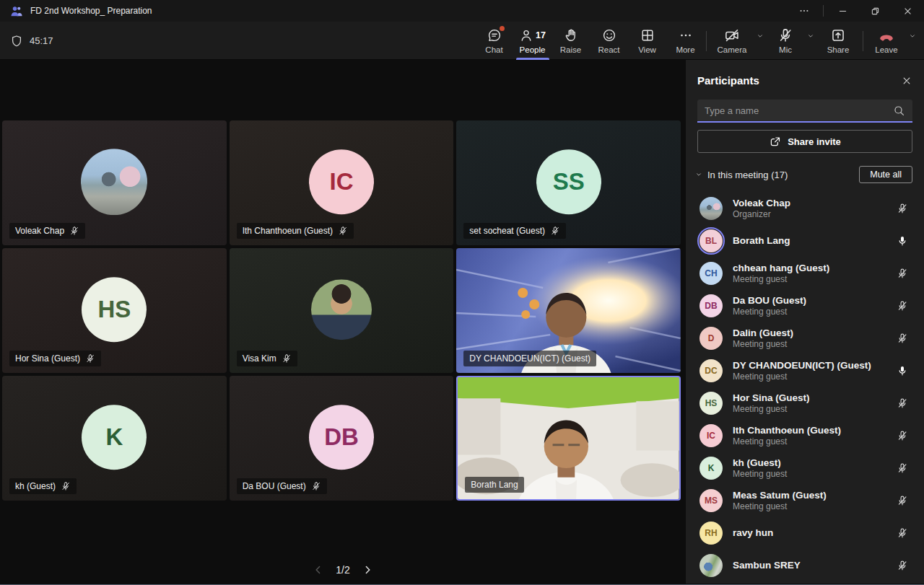 The height and width of the screenshot is (585, 924). I want to click on participant-row: MS Meas Satum (Guest) Meeting guest, so click(805, 501).